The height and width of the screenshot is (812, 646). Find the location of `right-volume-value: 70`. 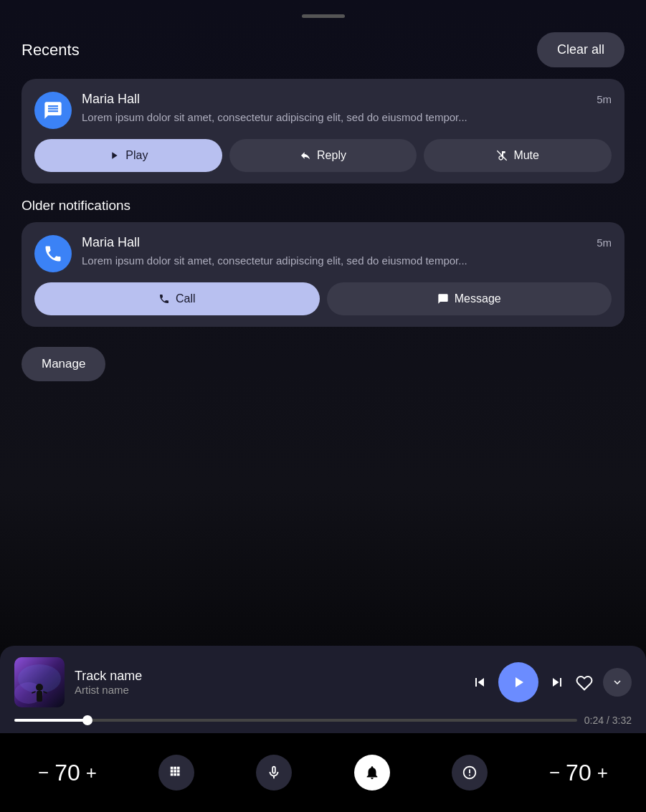

right-volume-value: 70 is located at coordinates (579, 773).